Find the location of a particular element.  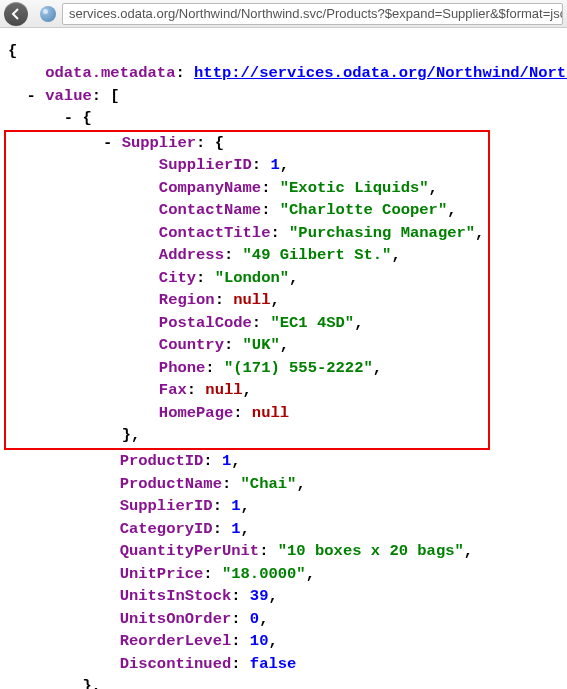

json-value: 0 is located at coordinates (254, 619).